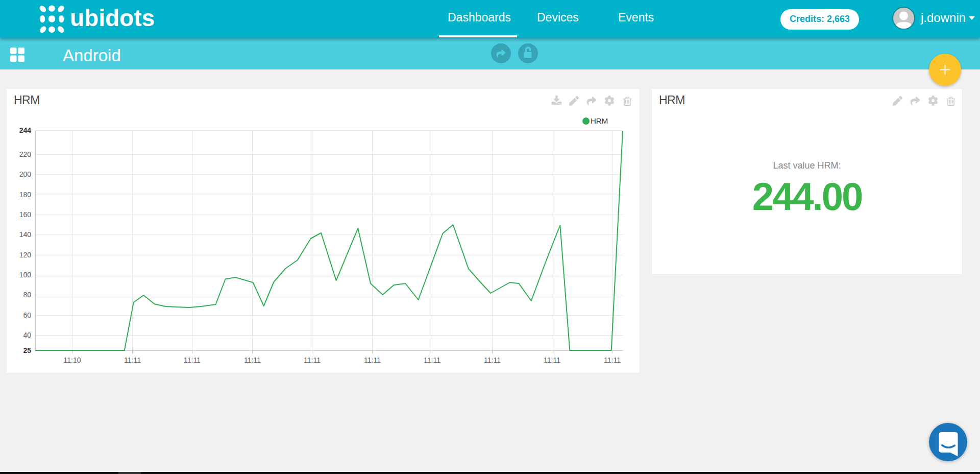 The width and height of the screenshot is (980, 474). Describe the element at coordinates (26, 215) in the screenshot. I see `svg-text: 160` at that location.